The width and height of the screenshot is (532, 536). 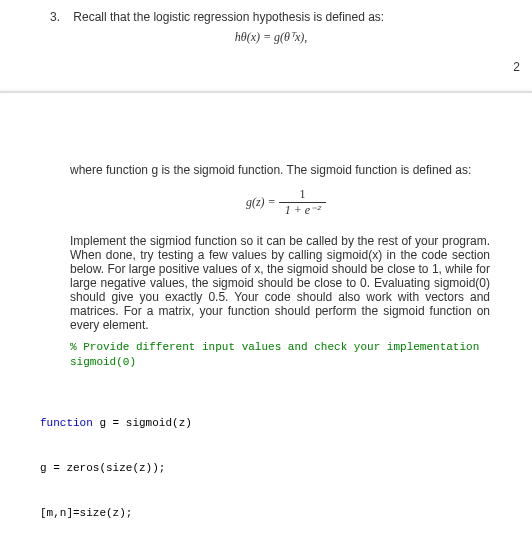 I want to click on comment-line-2: sigmoid(0), so click(x=286, y=362).